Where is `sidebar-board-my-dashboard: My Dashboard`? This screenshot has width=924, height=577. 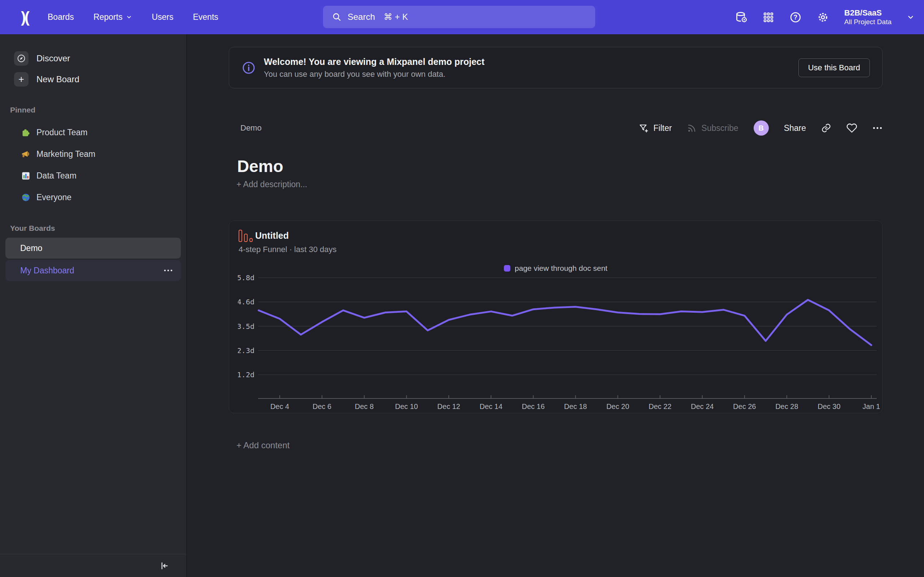
sidebar-board-my-dashboard: My Dashboard is located at coordinates (93, 270).